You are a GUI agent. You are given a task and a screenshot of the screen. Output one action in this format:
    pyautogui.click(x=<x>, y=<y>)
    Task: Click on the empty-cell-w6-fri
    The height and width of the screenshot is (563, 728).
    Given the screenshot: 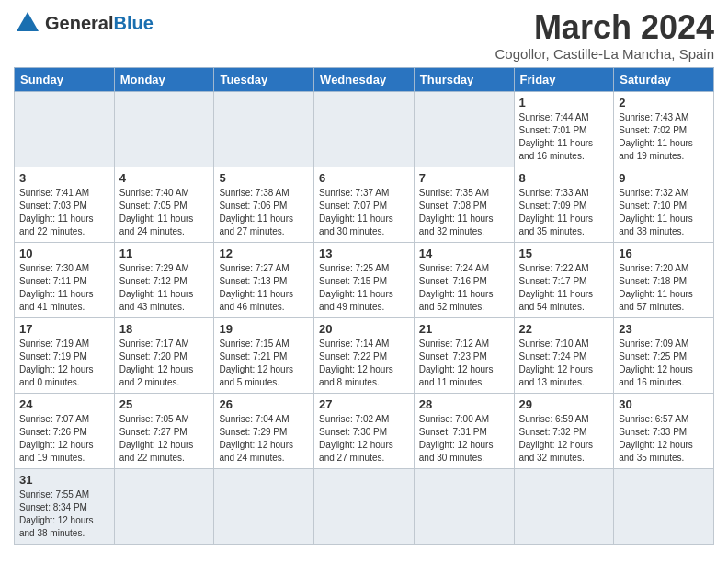 What is the action you would take?
    pyautogui.click(x=564, y=506)
    